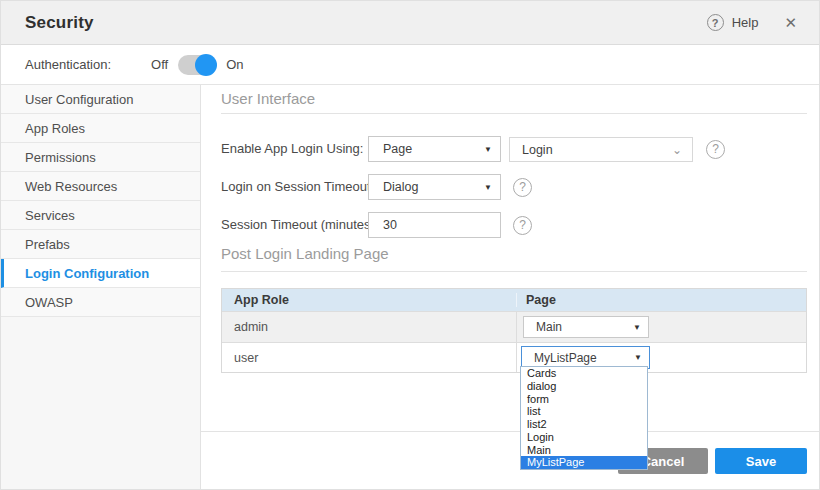 This screenshot has height=490, width=820. I want to click on dropdown-option: list2, so click(584, 424).